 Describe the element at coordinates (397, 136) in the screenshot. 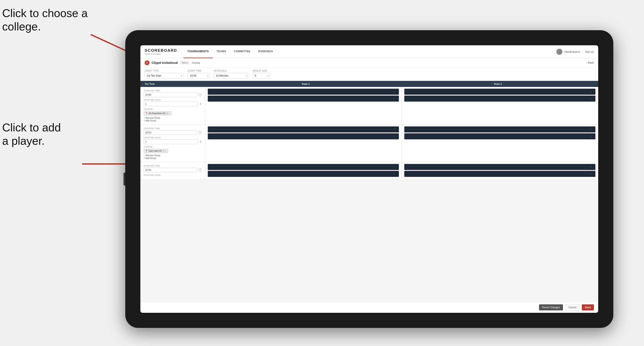

I see `player-slot-icon-chevron-3-2: ›` at that location.